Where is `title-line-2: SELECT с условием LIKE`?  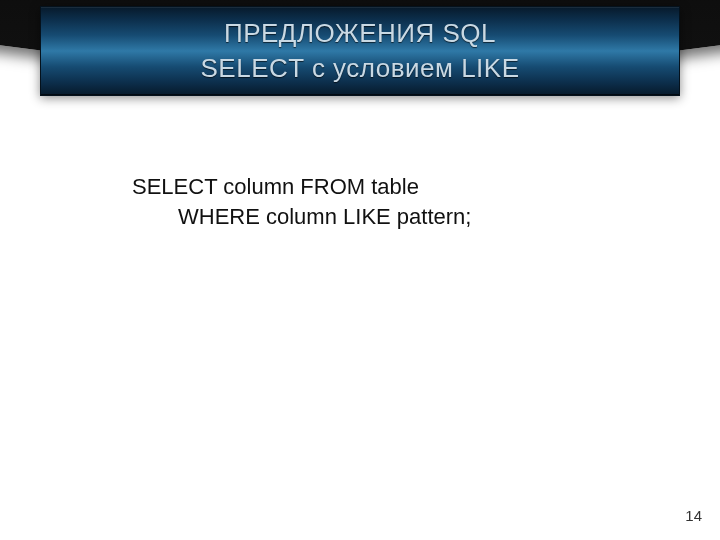
title-line-2: SELECT с условием LIKE is located at coordinates (360, 68).